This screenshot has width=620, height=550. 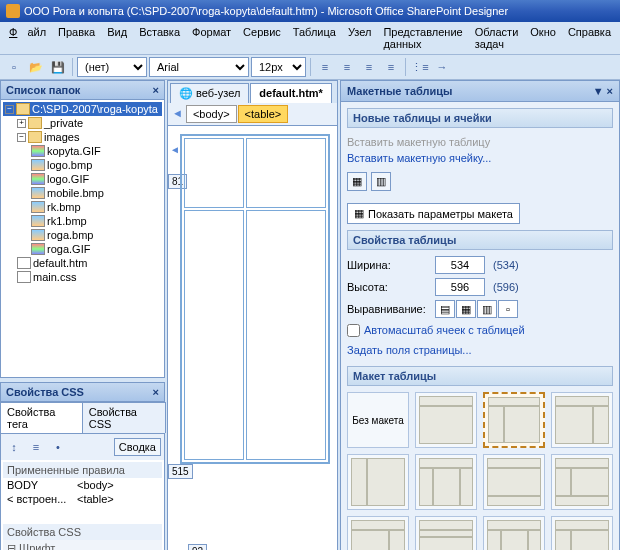 What do you see at coordinates (82, 193) in the screenshot?
I see `tree-item: mobile.bmp` at bounding box center [82, 193].